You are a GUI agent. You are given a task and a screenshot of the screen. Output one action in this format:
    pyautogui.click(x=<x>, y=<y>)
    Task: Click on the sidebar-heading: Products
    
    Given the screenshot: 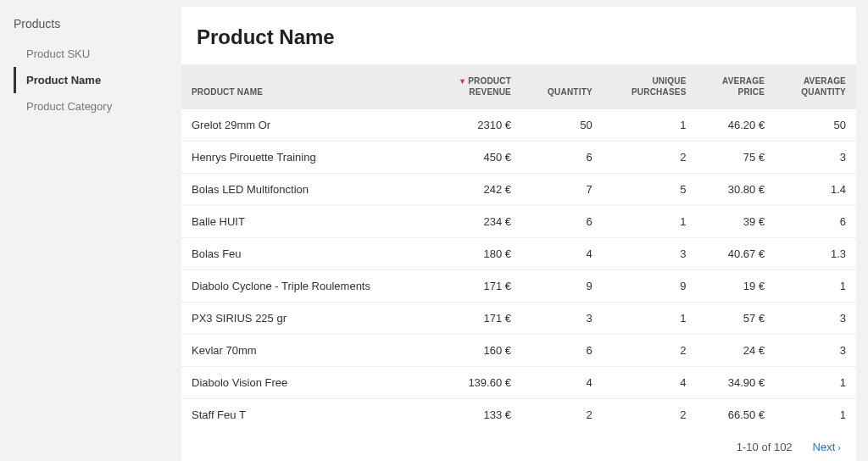 What is the action you would take?
    pyautogui.click(x=92, y=24)
    